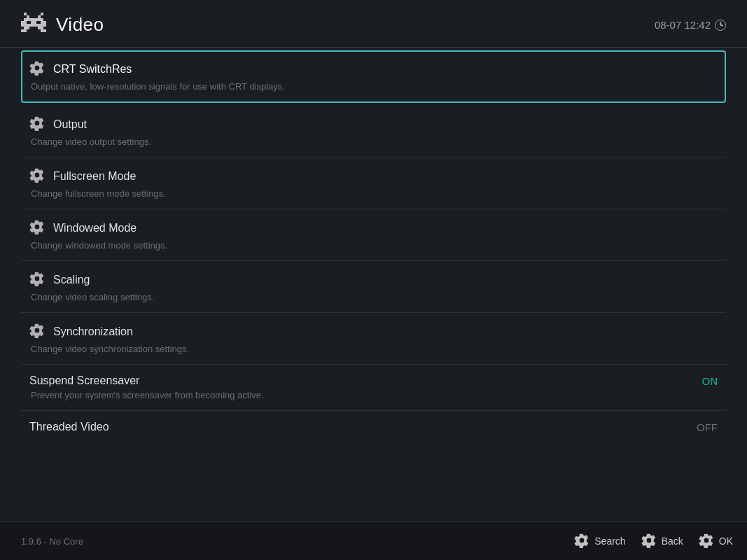 The image size is (747, 560). I want to click on gear-icon-scaling, so click(37, 280).